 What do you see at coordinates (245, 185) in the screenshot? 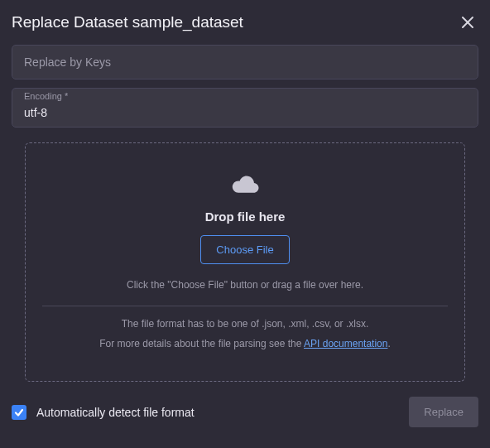
I see `cloud-upload-icon` at bounding box center [245, 185].